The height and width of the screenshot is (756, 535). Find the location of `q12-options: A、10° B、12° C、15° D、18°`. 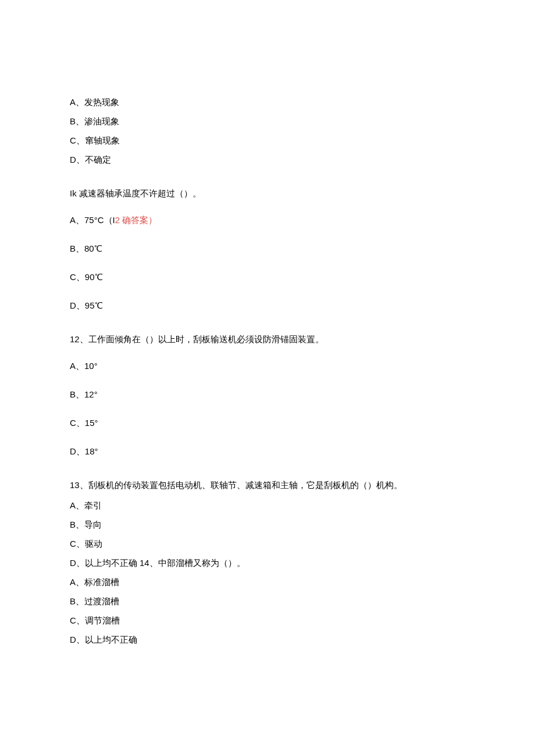

q12-options: A、10° B、12° C、15° D、18° is located at coordinates (268, 409).